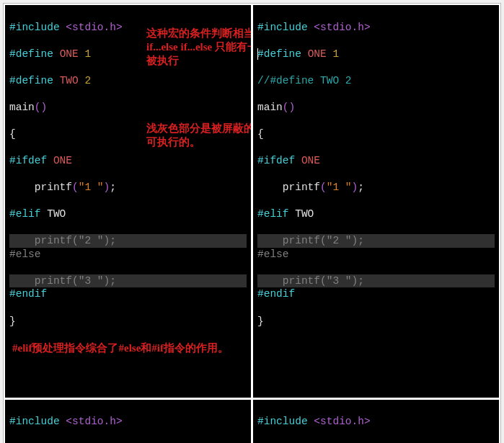 This screenshot has height=443, width=504. What do you see at coordinates (119, 348) in the screenshot?
I see `footnote-text: #elif预处理指令综合了#else和#if指令的作用。` at bounding box center [119, 348].